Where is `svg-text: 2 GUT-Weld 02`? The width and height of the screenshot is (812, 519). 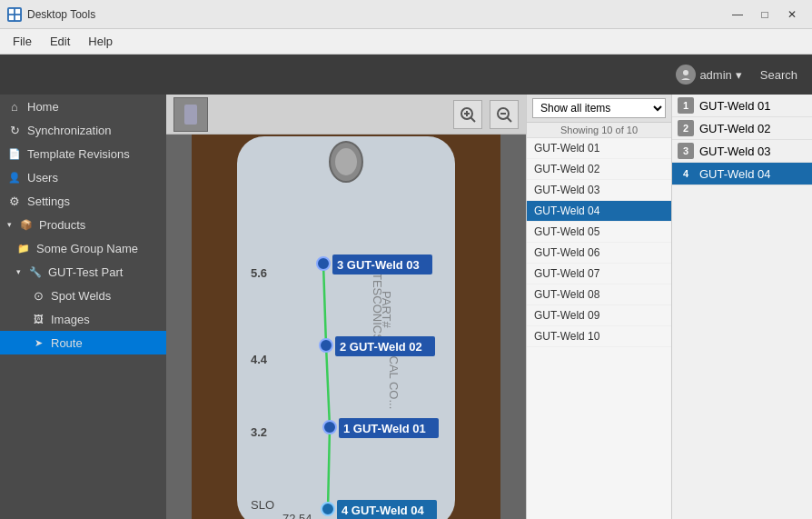
svg-text: 2 GUT-Weld 02 is located at coordinates (381, 347).